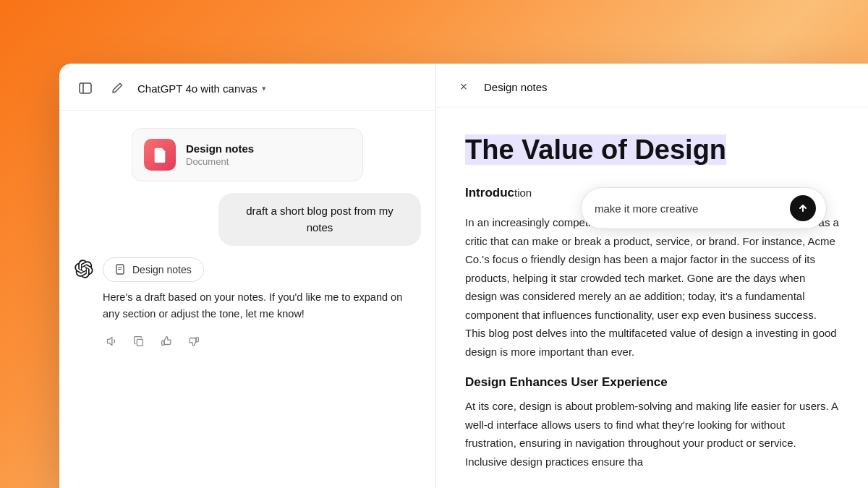 This screenshot has width=868, height=488. Describe the element at coordinates (220, 162) in the screenshot. I see `doc-type: Document` at that location.